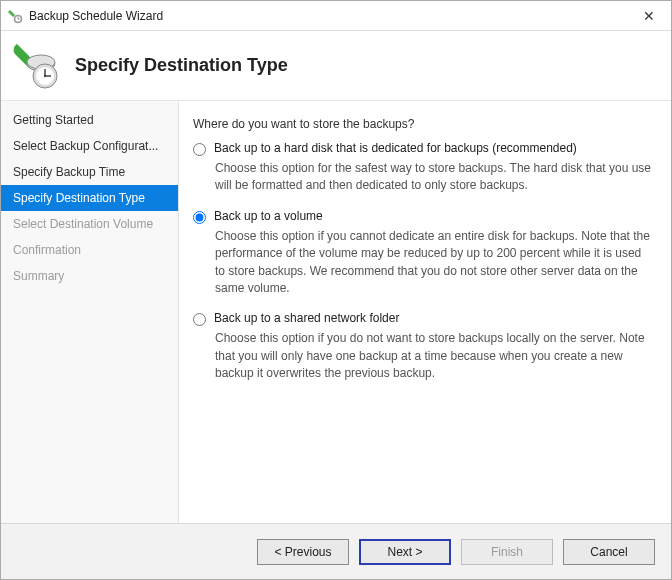 The width and height of the screenshot is (672, 580). What do you see at coordinates (423, 216) in the screenshot?
I see `destination-option-row-1: Back up to a volume` at bounding box center [423, 216].